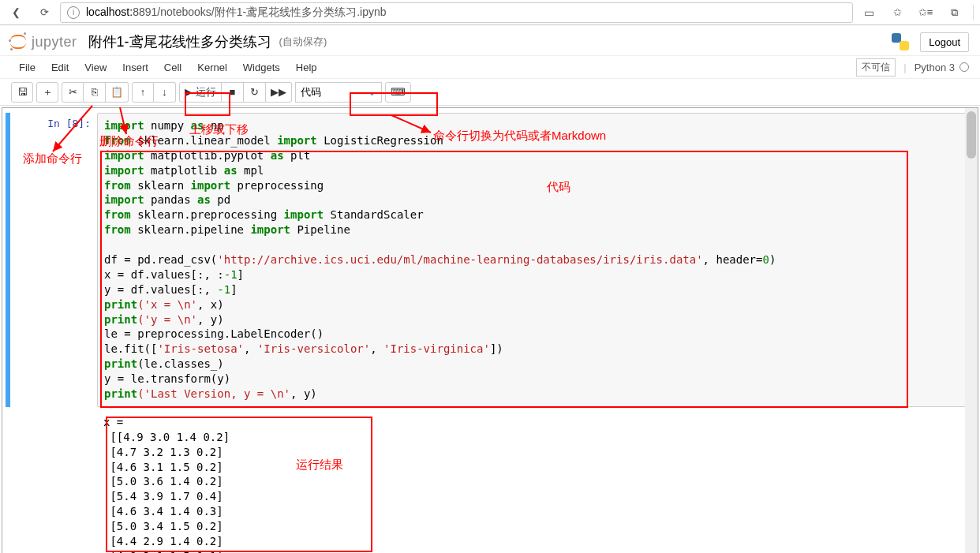 Image resolution: width=980 pixels, height=553 pixels. I want to click on run-group: ▶ 运行 ■ ↻ ▶▶, so click(235, 92).